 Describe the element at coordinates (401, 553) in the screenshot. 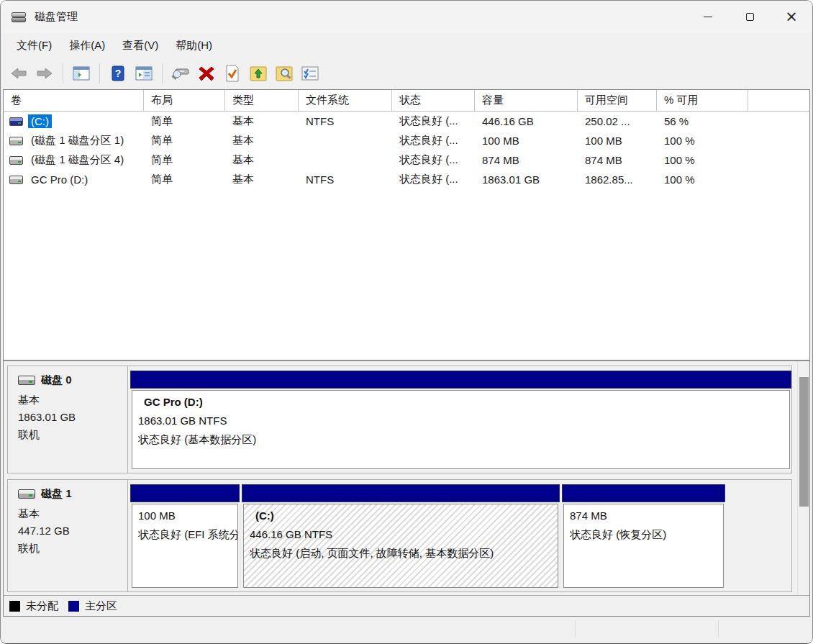

I see `partition-status: 状态良好 (启动, 页面文件, 故障转储, 基本数据分区)` at that location.